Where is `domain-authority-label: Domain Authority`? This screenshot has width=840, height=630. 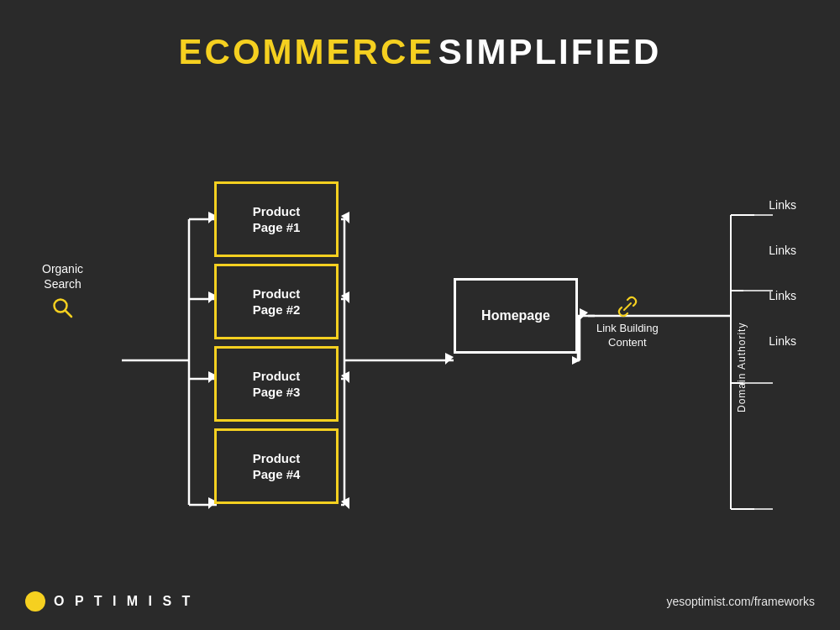
domain-authority-label: Domain Authority is located at coordinates (742, 328).